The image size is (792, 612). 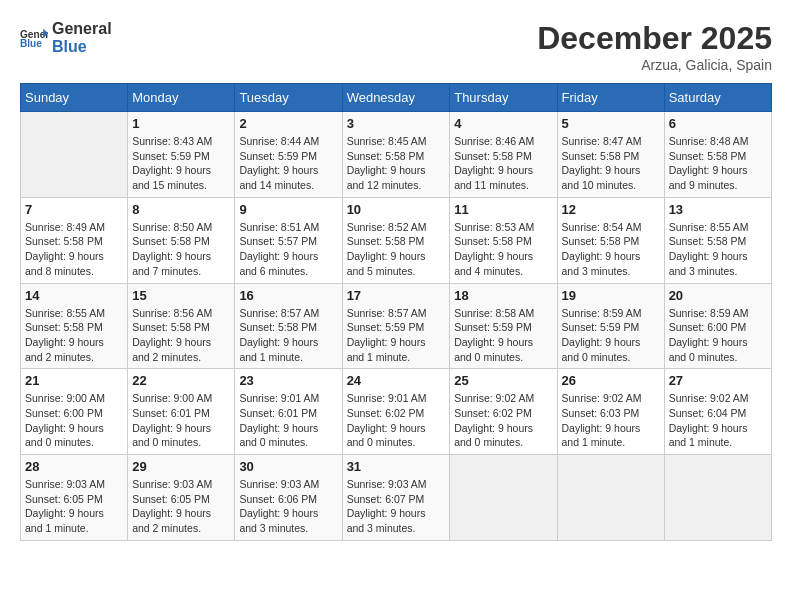 I want to click on day-info: Sunrise: 9:03 AM Sunset: 6:05 PM Dayligh…, so click(x=181, y=506).